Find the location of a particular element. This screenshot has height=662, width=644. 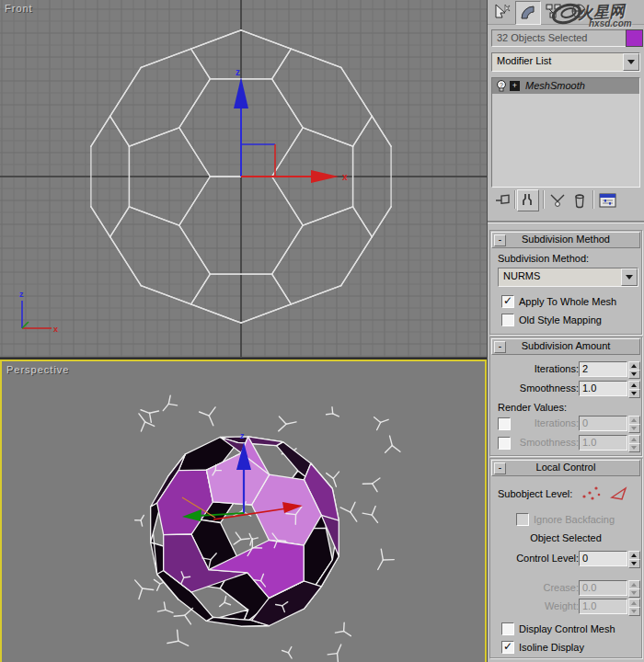

render-iterations-field: 0 is located at coordinates (604, 423).